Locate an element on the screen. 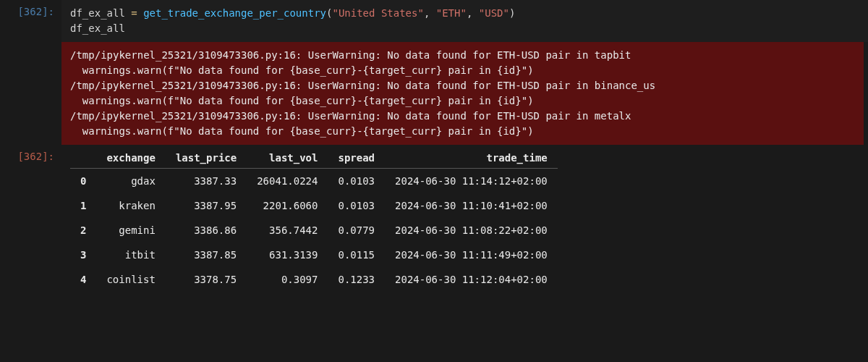  cell-exchange: gdax is located at coordinates (130, 181).